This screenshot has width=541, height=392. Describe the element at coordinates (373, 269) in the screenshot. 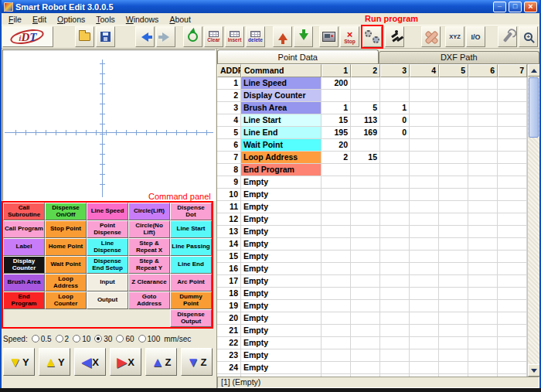

I see `table-row: 16Empty` at that location.